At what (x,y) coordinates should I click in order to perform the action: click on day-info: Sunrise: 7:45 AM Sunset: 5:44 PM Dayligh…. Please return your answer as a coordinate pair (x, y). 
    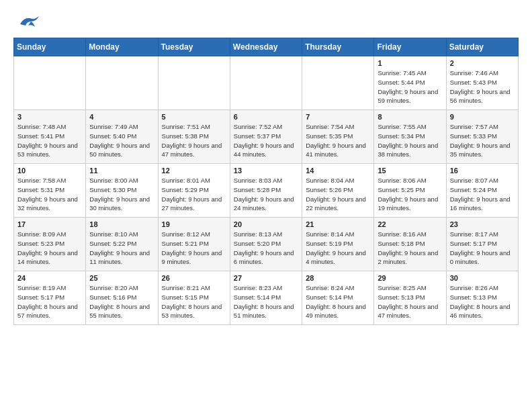
    Looking at the image, I should click on (410, 87).